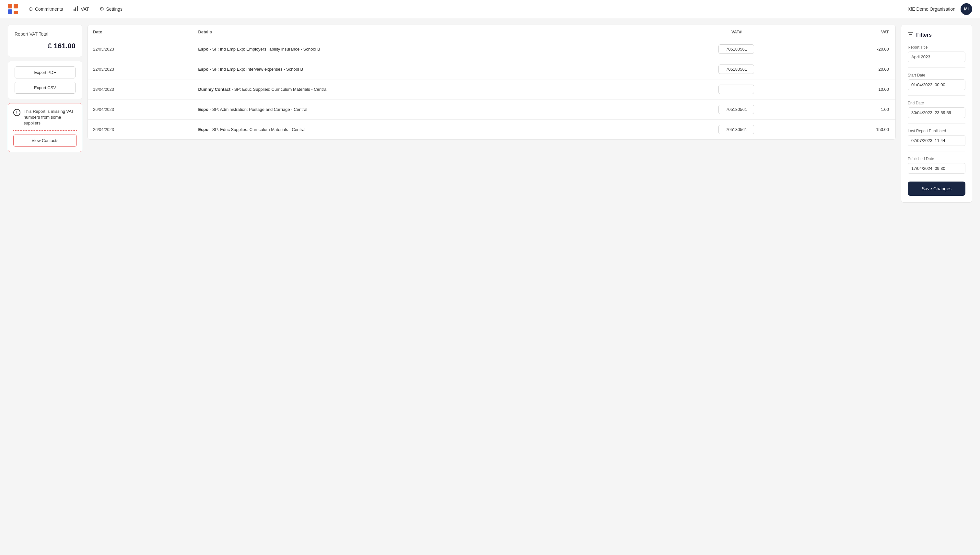 This screenshot has height=555, width=980. I want to click on cell-supplier-3: Espo, so click(203, 109).